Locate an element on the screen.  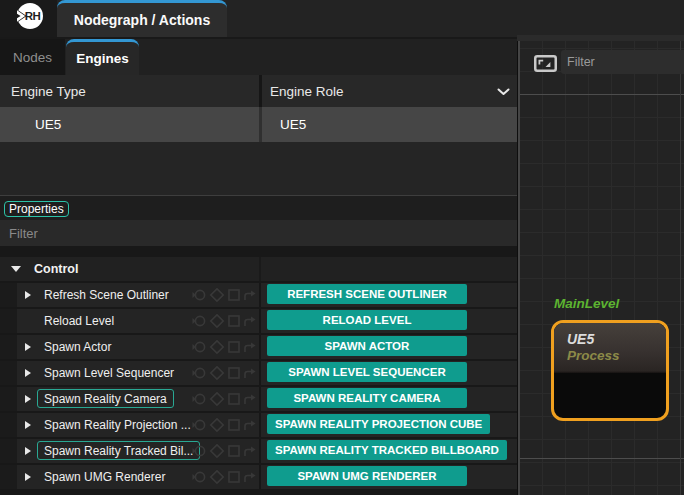
canvas-filter-input is located at coordinates (622, 62).